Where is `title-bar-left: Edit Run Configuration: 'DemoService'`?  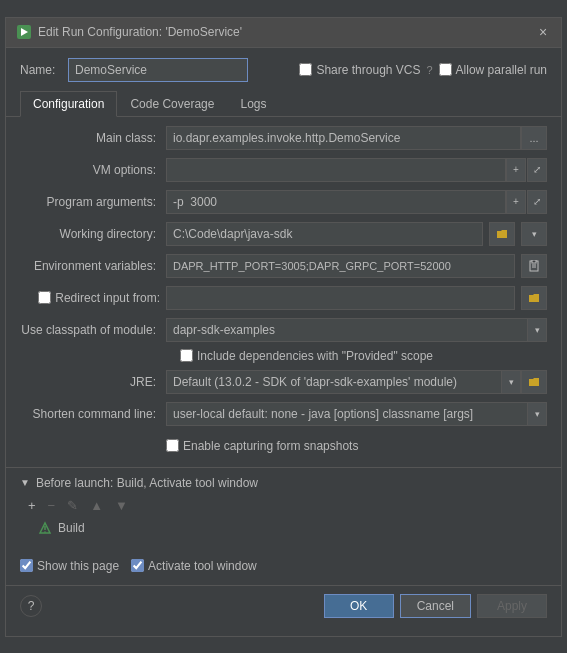 title-bar-left: Edit Run Configuration: 'DemoService' is located at coordinates (129, 32).